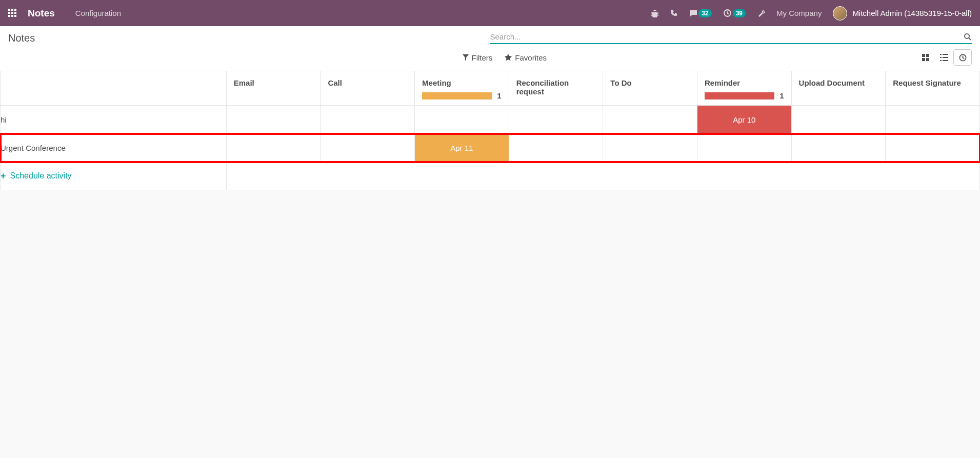  I want to click on cell-meeting: Apr 11, so click(462, 148).